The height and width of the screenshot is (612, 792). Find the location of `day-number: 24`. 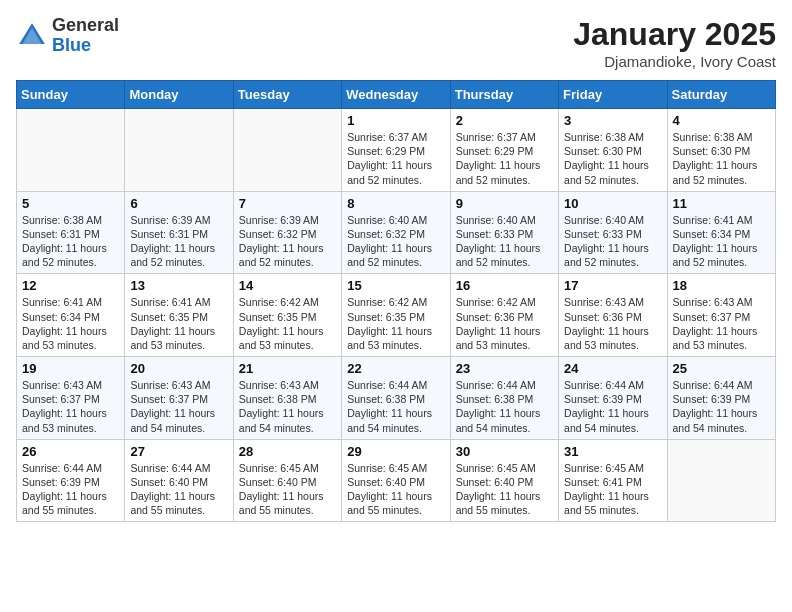

day-number: 24 is located at coordinates (612, 368).